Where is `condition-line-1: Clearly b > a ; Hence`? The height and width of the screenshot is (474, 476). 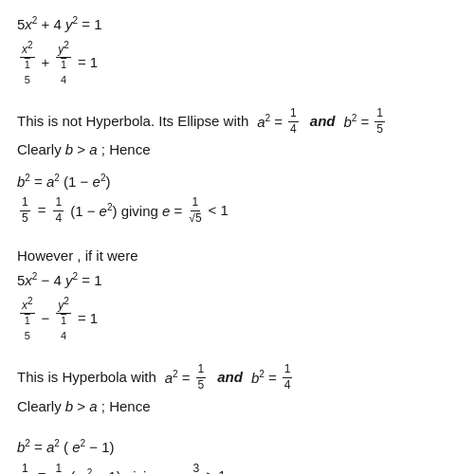
condition-line-1: Clearly b > a ; Hence is located at coordinates (238, 150).